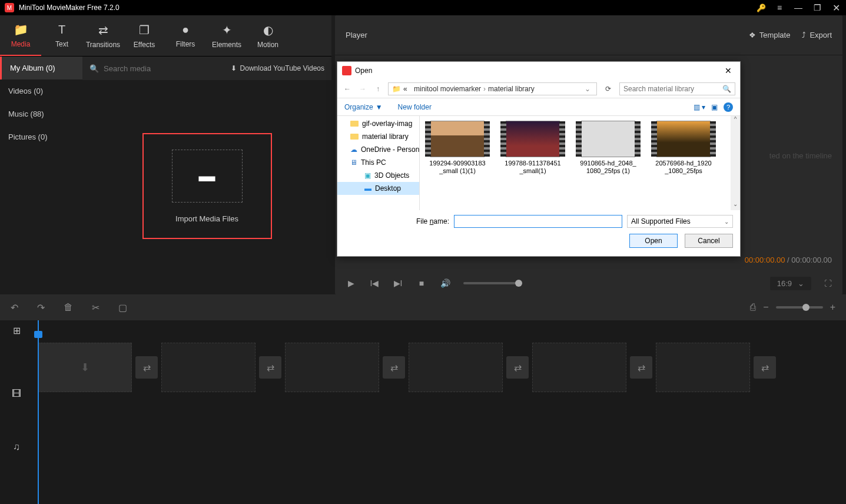  Describe the element at coordinates (684, 167) in the screenshot. I see `file-name: 20576968-hd_1920_1080_25fps` at that location.